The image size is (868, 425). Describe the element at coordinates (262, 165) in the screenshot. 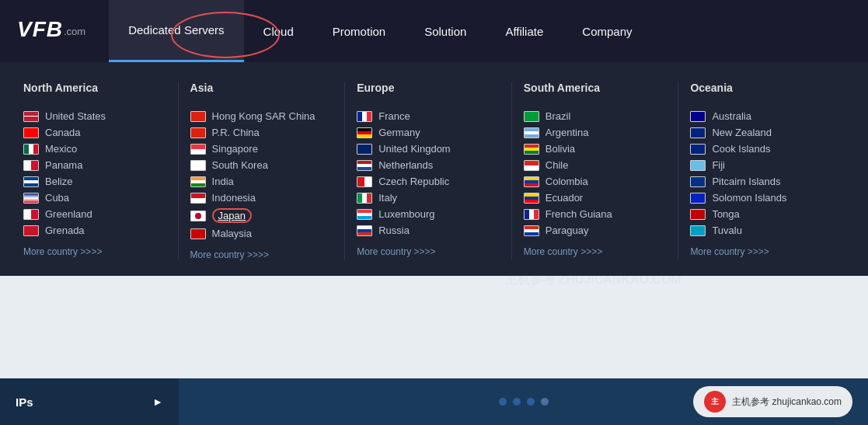

I see `list-item: South Korea` at that location.